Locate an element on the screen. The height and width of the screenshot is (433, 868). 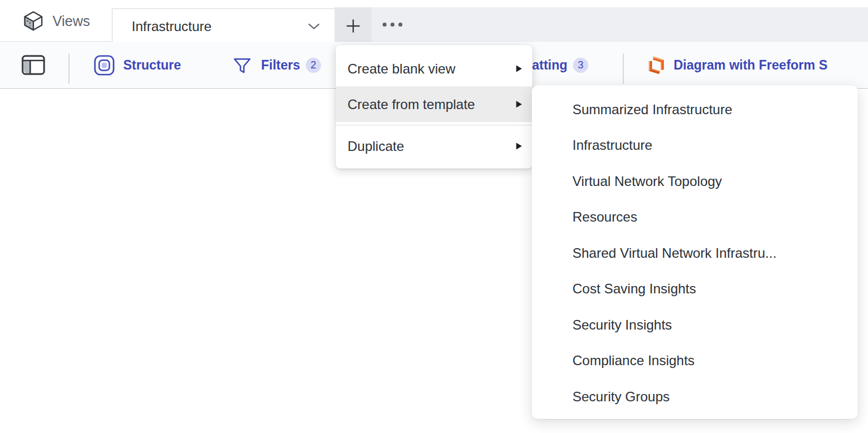
submenu-item-summarized-infrastructure: Summarized Infrastructure is located at coordinates (695, 110).